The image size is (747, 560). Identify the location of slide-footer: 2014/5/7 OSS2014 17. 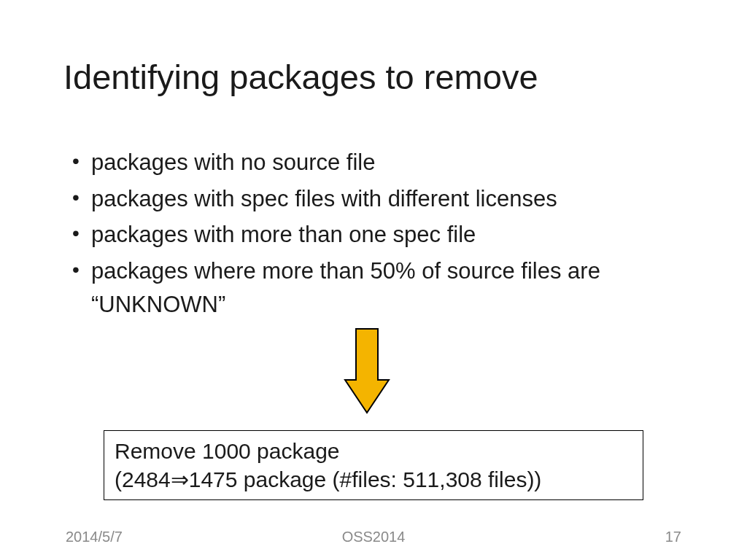
(374, 537).